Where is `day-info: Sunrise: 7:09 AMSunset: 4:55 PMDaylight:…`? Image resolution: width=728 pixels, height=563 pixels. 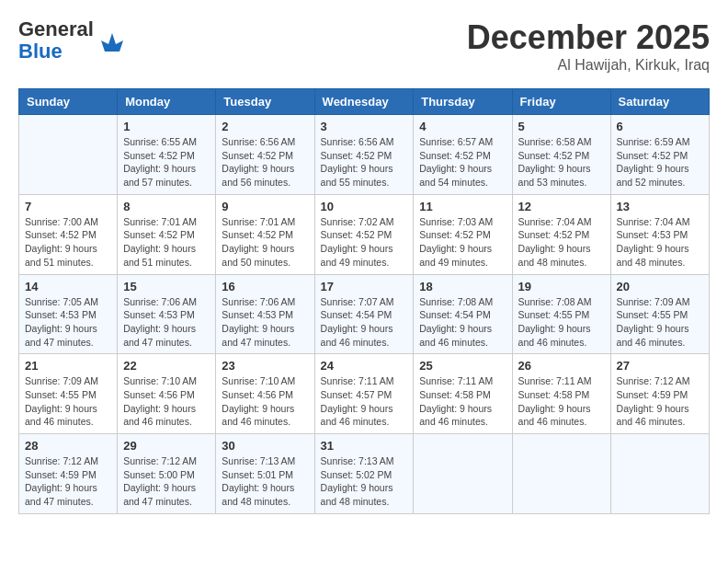 day-info: Sunrise: 7:09 AMSunset: 4:55 PMDaylight:… is located at coordinates (68, 401).